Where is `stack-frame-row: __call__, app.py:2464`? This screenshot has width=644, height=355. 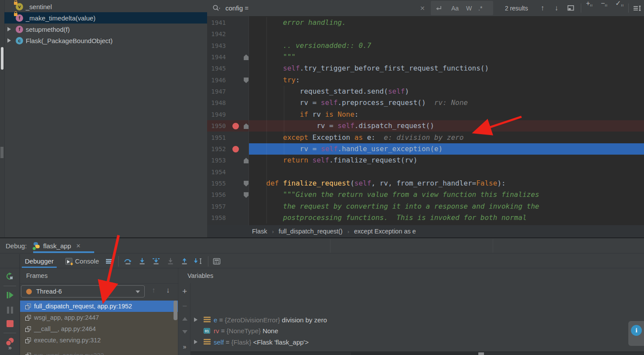 stack-frame-row: __call__, app.py:2464 is located at coordinates (99, 329).